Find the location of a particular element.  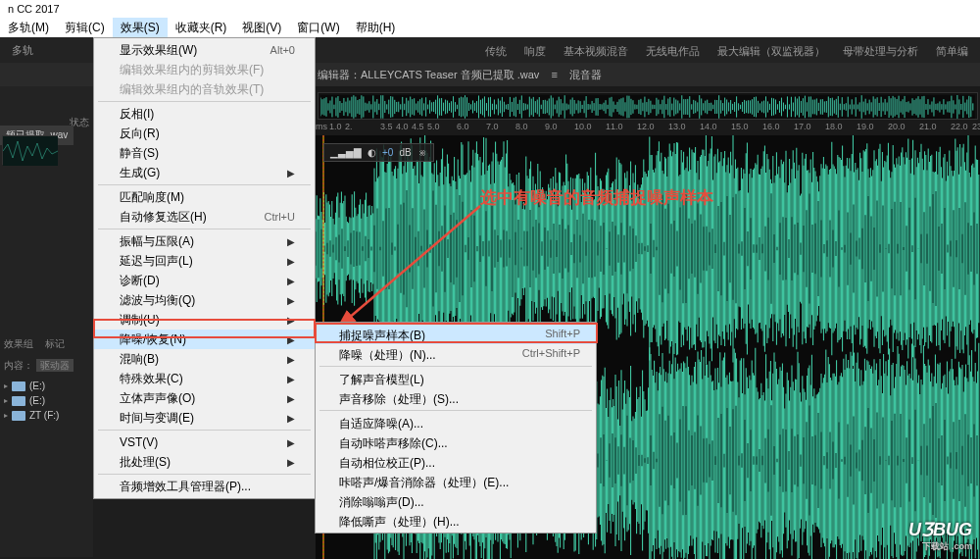

menu-item: 诊断(D)▶ is located at coordinates (204, 280).